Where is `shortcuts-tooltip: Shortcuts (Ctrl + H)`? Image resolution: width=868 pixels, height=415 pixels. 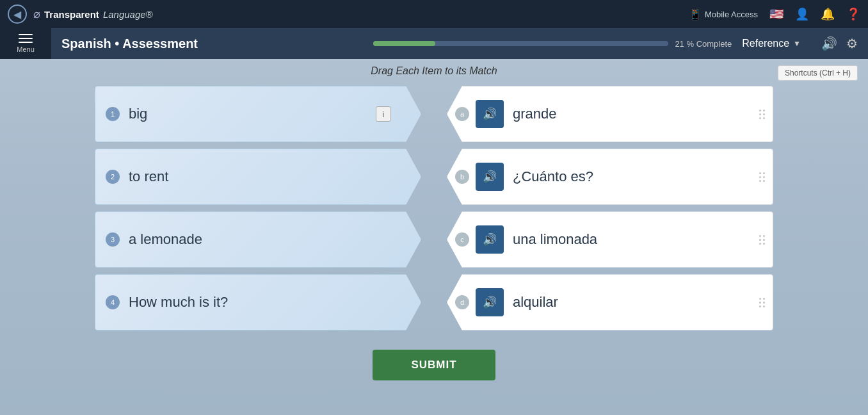 shortcuts-tooltip: Shortcuts (Ctrl + H) is located at coordinates (818, 73).